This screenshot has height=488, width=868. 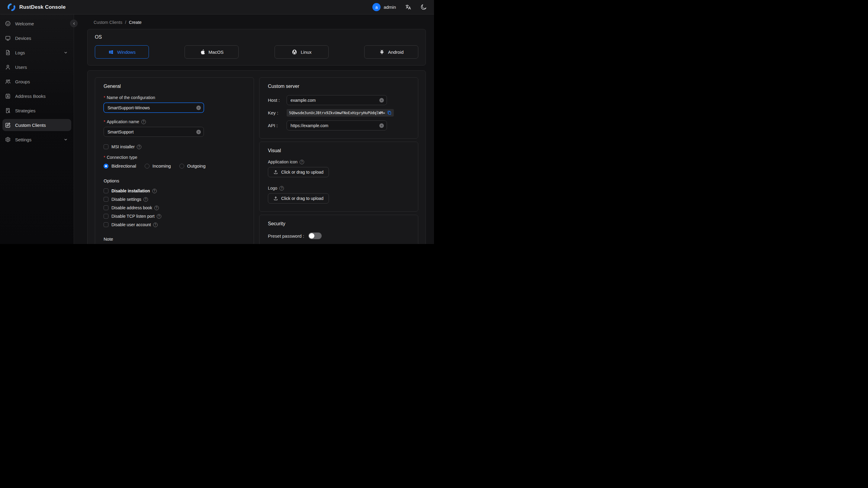 I want to click on sidebar-item-label: Address Books, so click(x=30, y=96).